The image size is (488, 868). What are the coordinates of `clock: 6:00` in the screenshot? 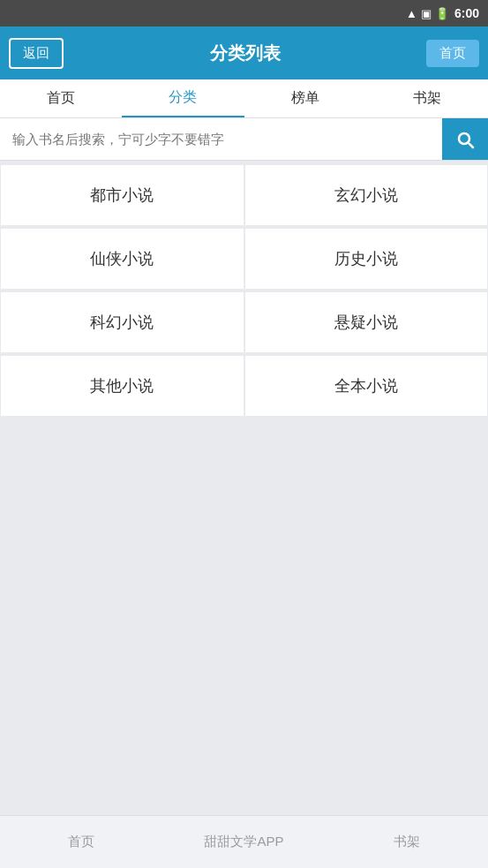 It's located at (467, 13).